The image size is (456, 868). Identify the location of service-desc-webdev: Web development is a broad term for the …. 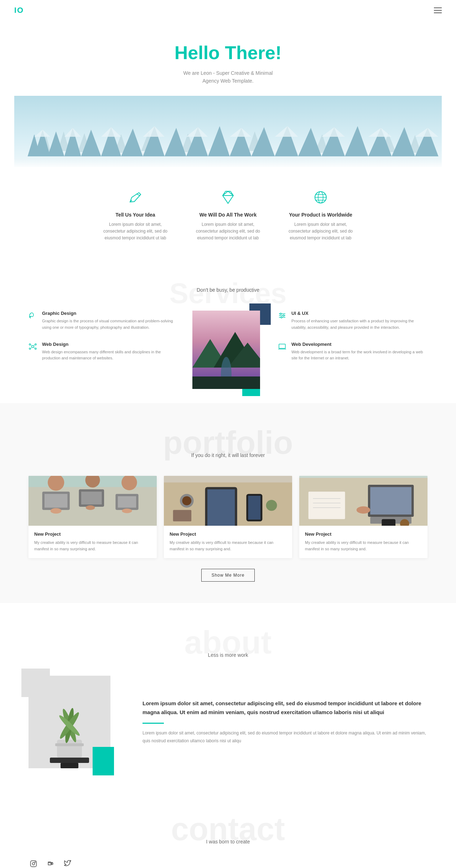
(359, 355).